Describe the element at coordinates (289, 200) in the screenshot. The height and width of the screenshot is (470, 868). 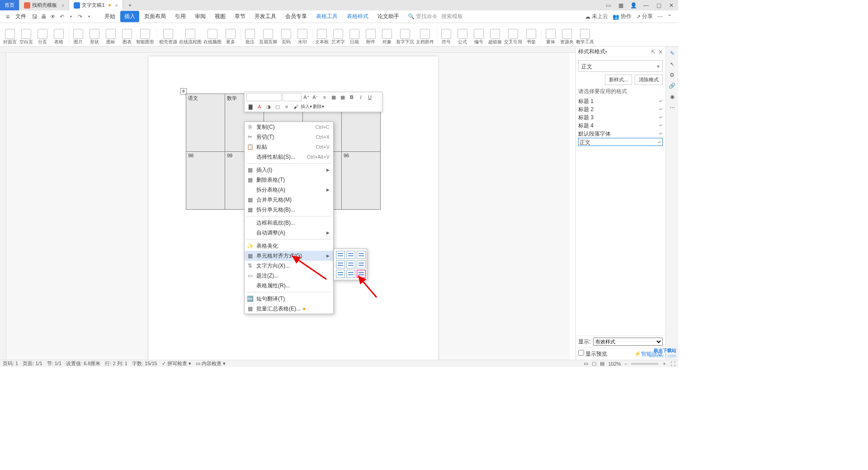
I see `context-menu-item: ▦合并单元格(M)` at that location.